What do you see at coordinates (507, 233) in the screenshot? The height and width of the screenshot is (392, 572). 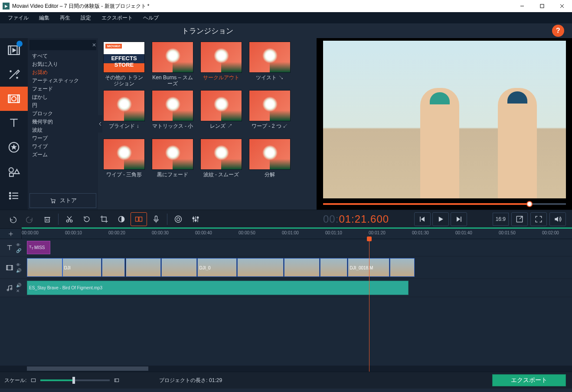 I see `ruler-mark: 00:01:50` at bounding box center [507, 233].